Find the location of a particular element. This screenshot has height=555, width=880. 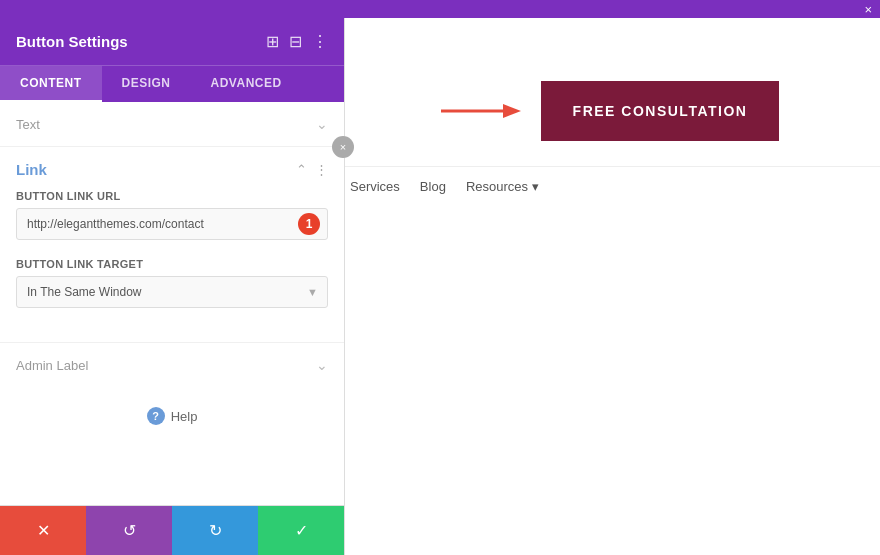

admin-label-chevron-icon: ⌄ is located at coordinates (322, 365).